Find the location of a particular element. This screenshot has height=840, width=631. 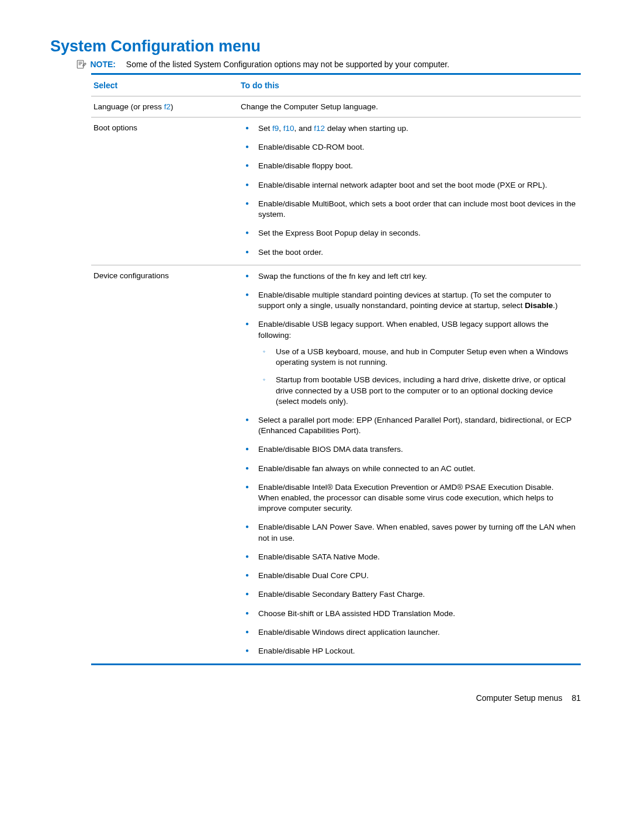

list-item: Set f9, f10, and f12 delay when starting… is located at coordinates (408, 129).